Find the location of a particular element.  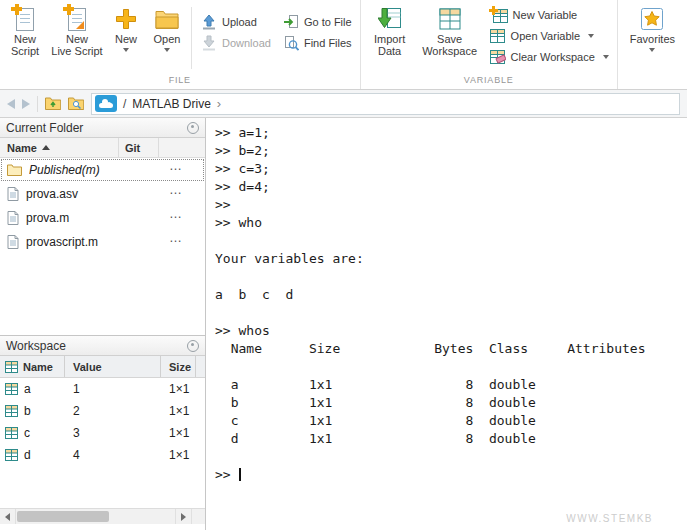

open-variable-button: Open Variable is located at coordinates (549, 36).